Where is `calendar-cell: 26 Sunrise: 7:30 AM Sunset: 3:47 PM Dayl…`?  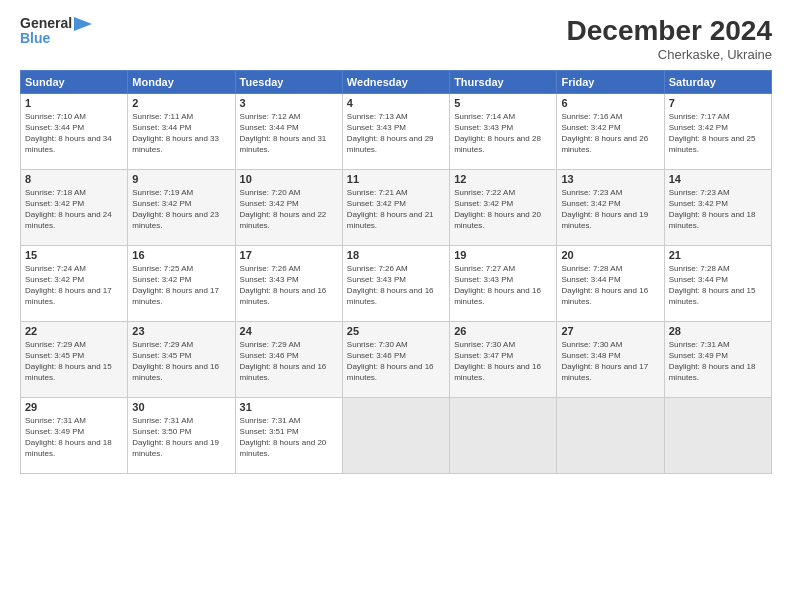
calendar-cell: 26 Sunrise: 7:30 AM Sunset: 3:47 PM Dayl… is located at coordinates (504, 359).